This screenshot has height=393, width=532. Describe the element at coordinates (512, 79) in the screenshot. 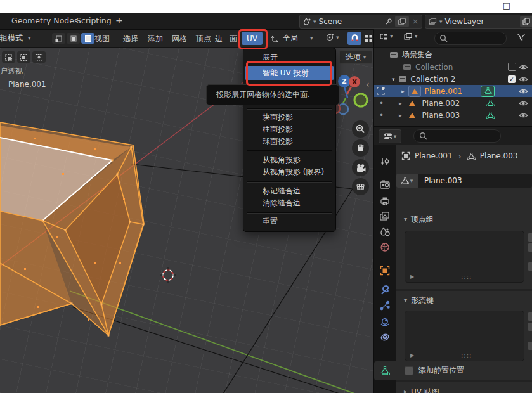

I see `exclude-checkbox-checked: ✓` at that location.